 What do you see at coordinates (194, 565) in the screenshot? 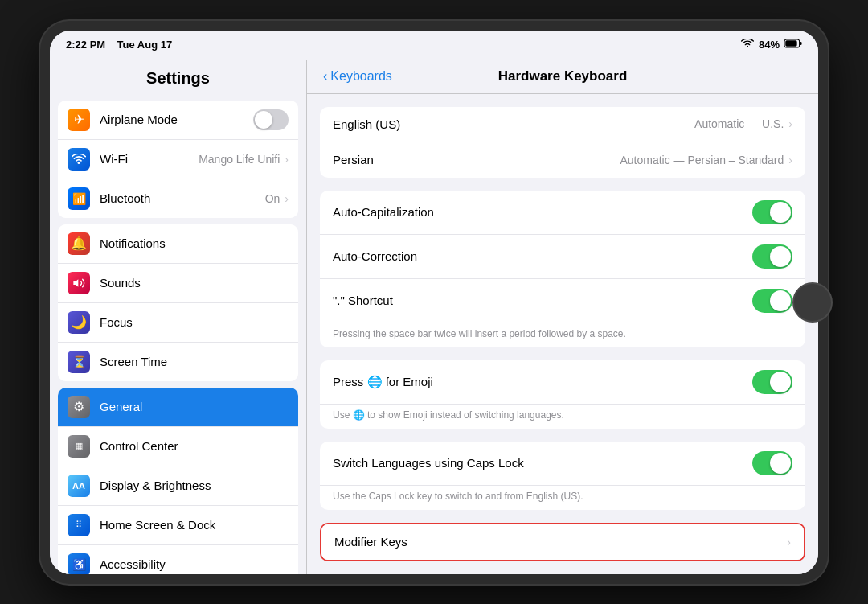
I see `accessibility-label: Accessibility` at bounding box center [194, 565].